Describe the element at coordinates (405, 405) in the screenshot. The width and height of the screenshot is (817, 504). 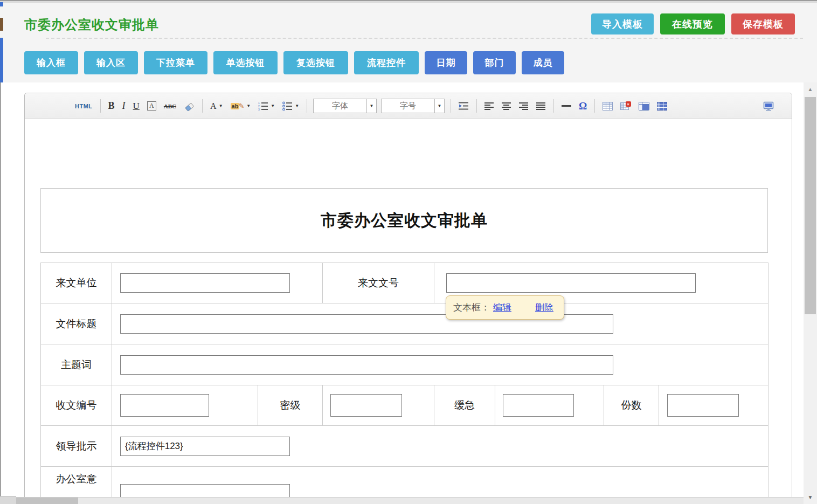
I see `table-row: 收文编号 密级 缓急 份数` at that location.